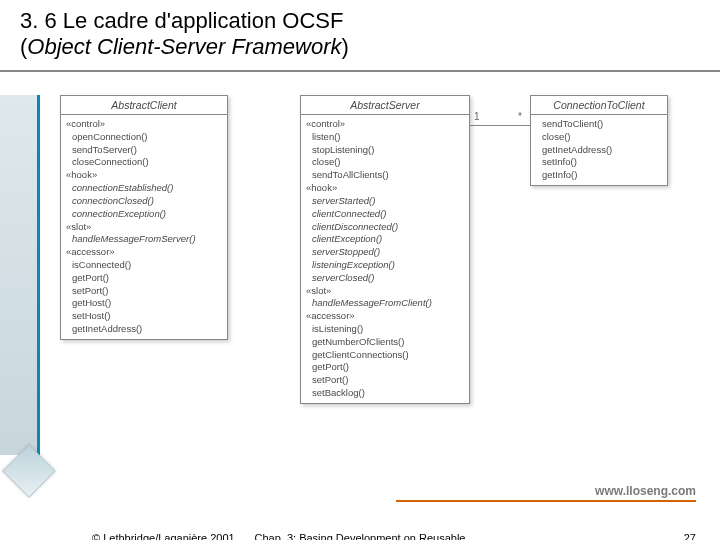 The width and height of the screenshot is (720, 540). What do you see at coordinates (599, 140) in the screenshot?
I see `class-connection-to-client: ConnectionToClient sendToClient() close(…` at bounding box center [599, 140].